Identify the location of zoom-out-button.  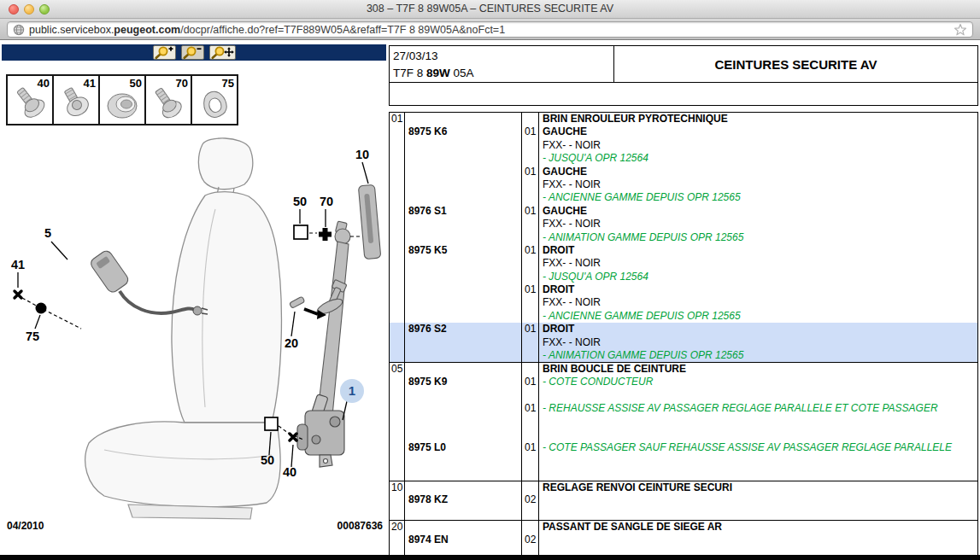
(193, 53).